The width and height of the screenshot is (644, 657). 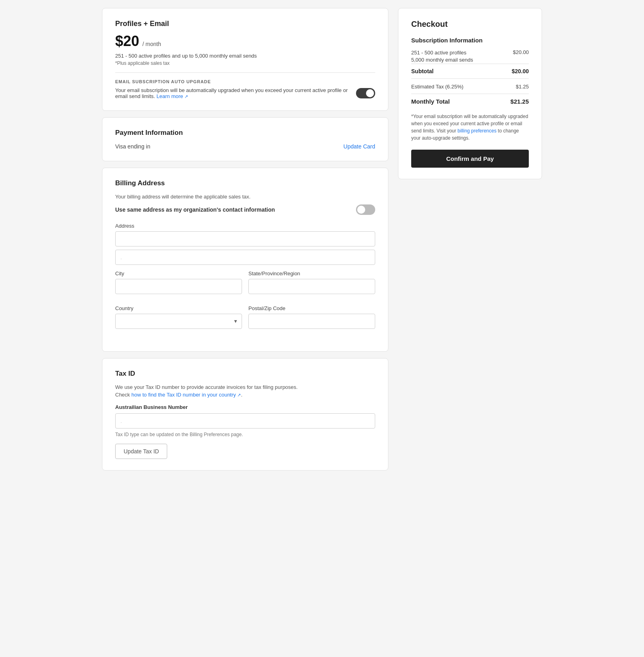 I want to click on confirm-pay-button: Confirm and Pay, so click(x=470, y=158).